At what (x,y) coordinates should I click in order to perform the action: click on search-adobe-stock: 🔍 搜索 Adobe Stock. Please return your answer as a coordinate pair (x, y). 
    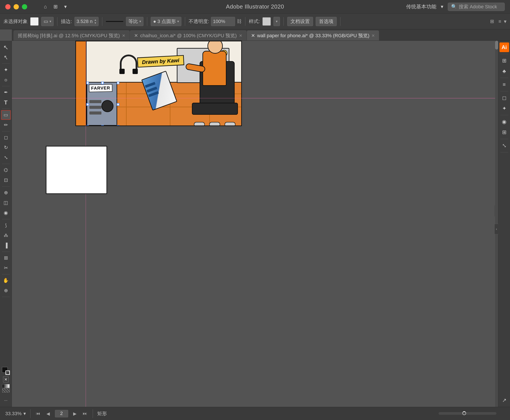
    Looking at the image, I should click on (476, 7).